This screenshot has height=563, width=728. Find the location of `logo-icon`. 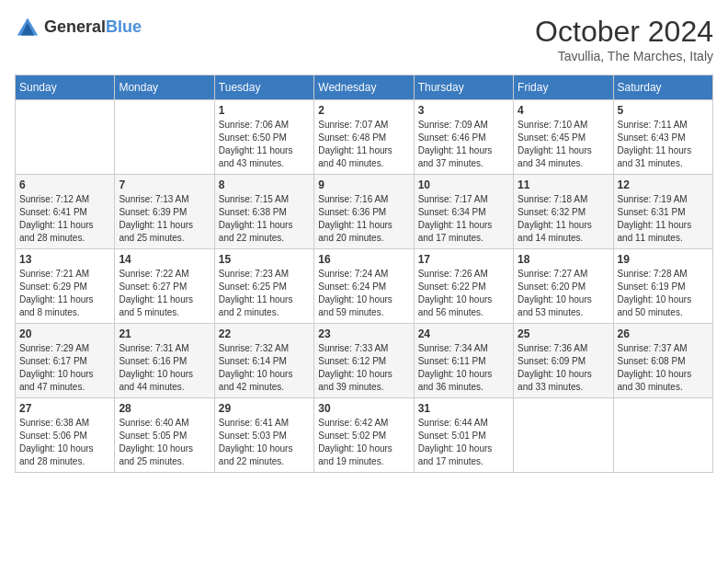

logo-icon is located at coordinates (28, 28).